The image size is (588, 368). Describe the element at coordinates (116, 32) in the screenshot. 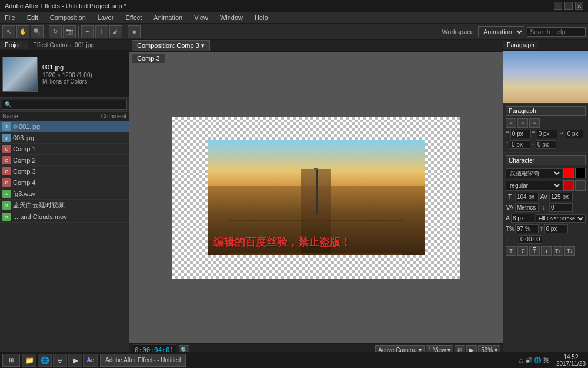

I see `brush-tool: 🖌` at that location.